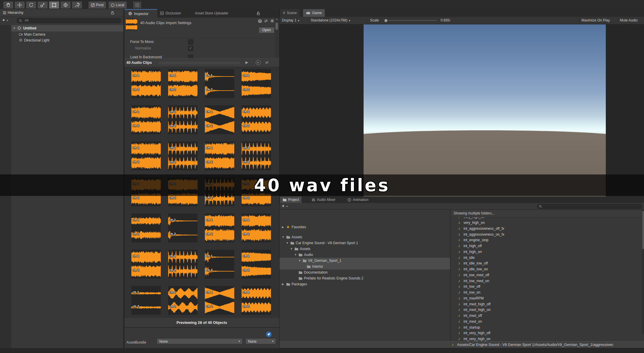 The image size is (644, 353). Describe the element at coordinates (54, 5) in the screenshot. I see `rect-tool-button` at that location.